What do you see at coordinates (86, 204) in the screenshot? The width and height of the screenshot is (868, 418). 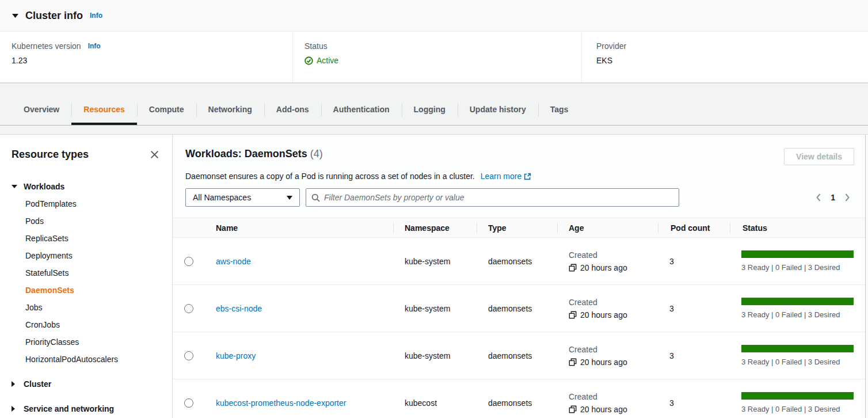 I see `sidebar-item: PodTemplates` at bounding box center [86, 204].